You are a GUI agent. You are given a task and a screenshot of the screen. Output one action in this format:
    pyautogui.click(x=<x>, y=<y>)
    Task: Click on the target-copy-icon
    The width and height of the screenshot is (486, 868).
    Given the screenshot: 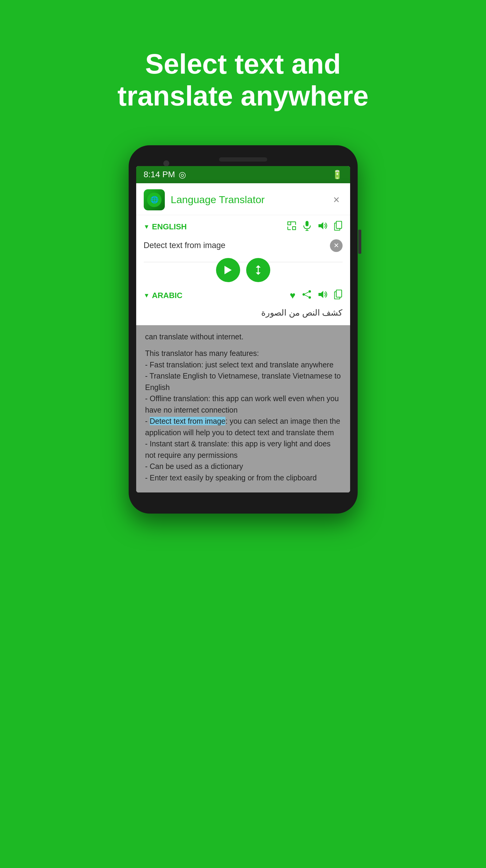 What is the action you would take?
    pyautogui.click(x=338, y=296)
    